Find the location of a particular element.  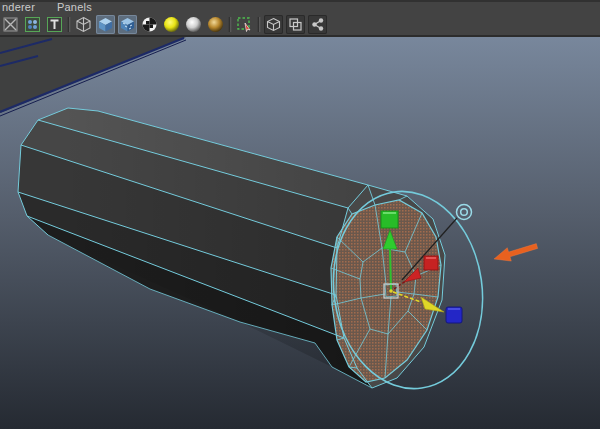

shaded-cube-icon is located at coordinates (106, 24).